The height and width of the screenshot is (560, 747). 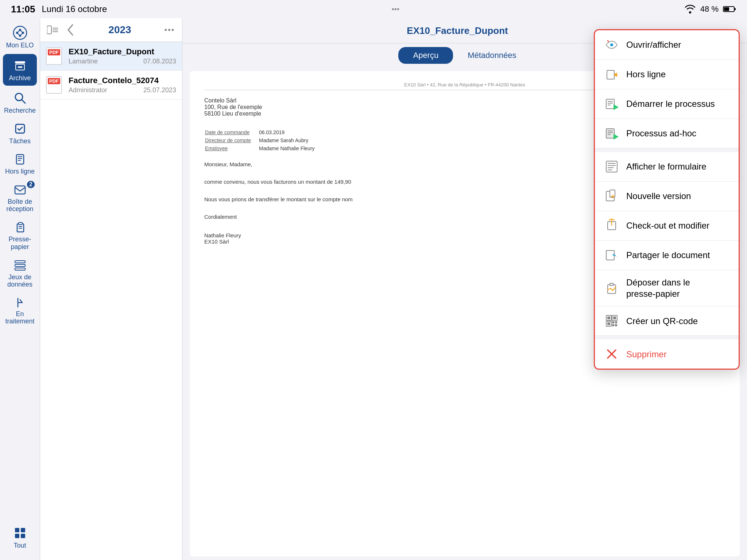 What do you see at coordinates (646, 74) in the screenshot?
I see `menu-label-hors-ligne: Hors ligne` at bounding box center [646, 74].